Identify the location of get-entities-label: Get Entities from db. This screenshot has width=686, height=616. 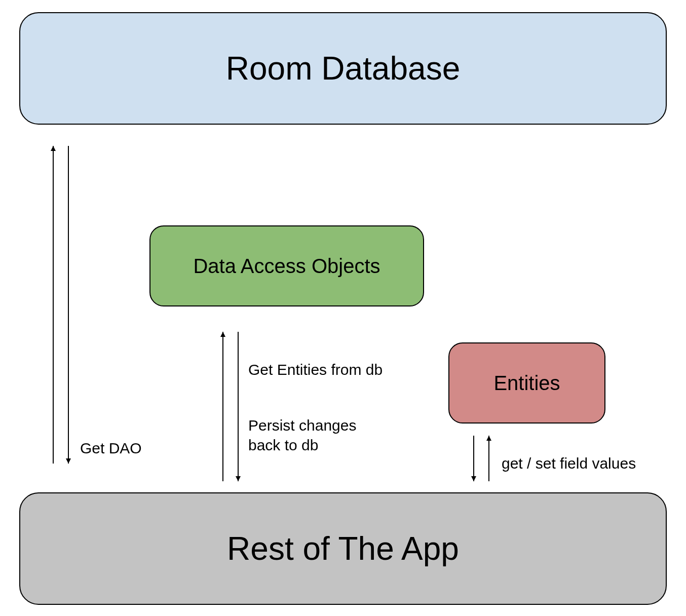
(315, 370).